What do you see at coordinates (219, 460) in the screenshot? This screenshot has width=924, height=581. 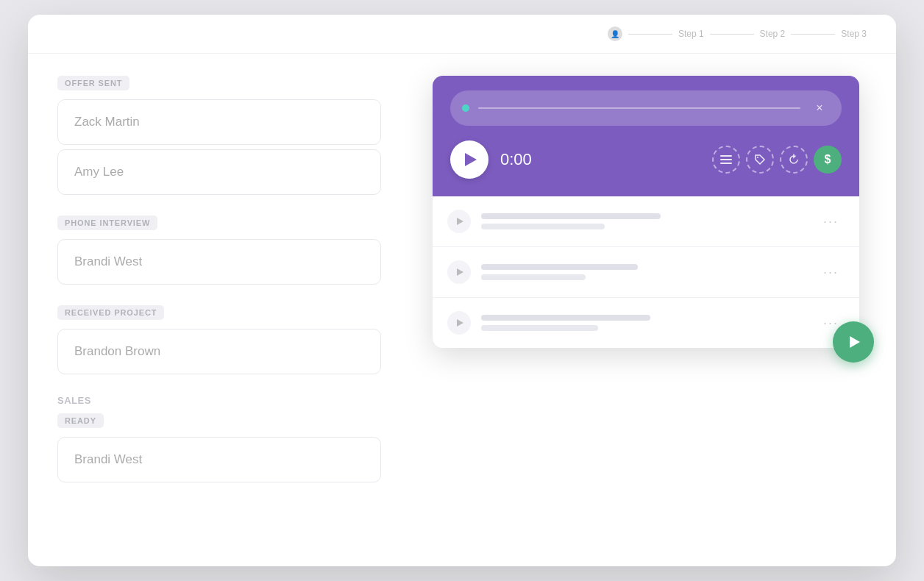 I see `kanban-card-brandi-sales: Brandi West` at bounding box center [219, 460].